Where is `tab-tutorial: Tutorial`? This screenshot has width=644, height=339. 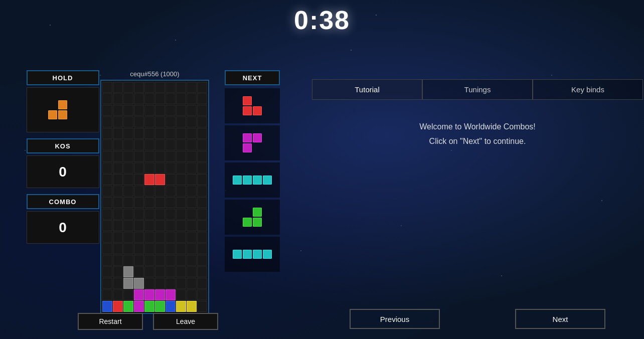 tab-tutorial: Tutorial is located at coordinates (367, 89).